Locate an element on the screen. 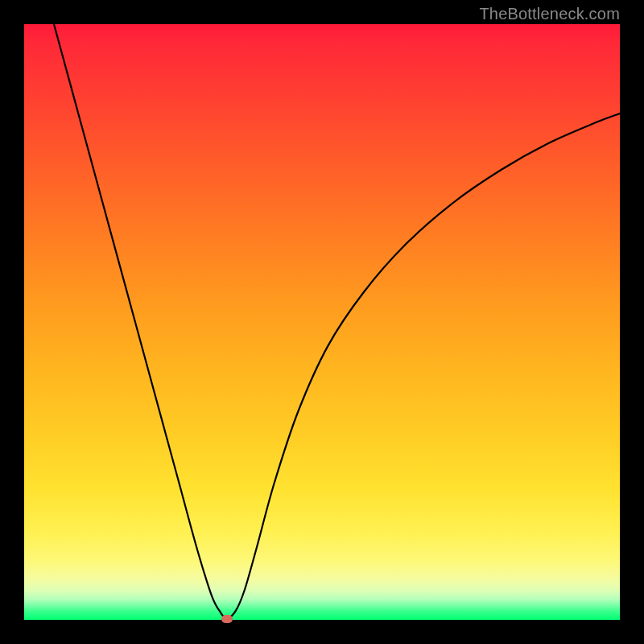 The height and width of the screenshot is (644, 644). watermark-text: TheBottleneck.com is located at coordinates (549, 14).